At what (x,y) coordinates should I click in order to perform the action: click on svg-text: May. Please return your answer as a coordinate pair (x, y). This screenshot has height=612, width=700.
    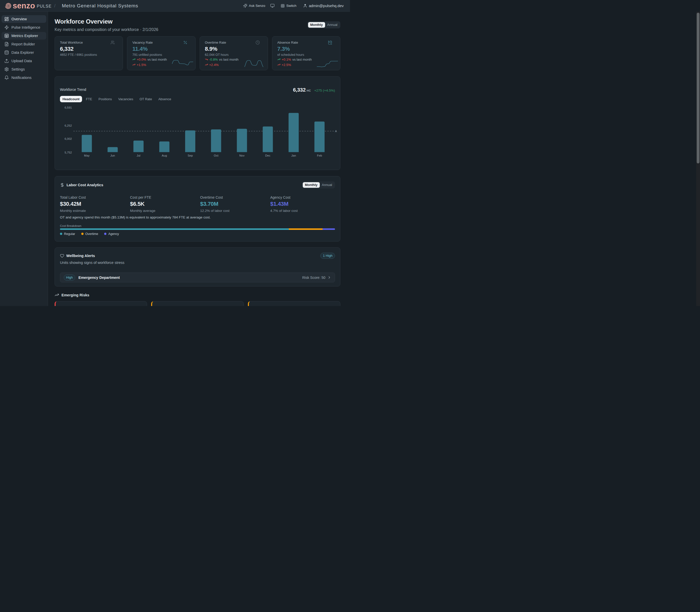
    Looking at the image, I should click on (87, 156).